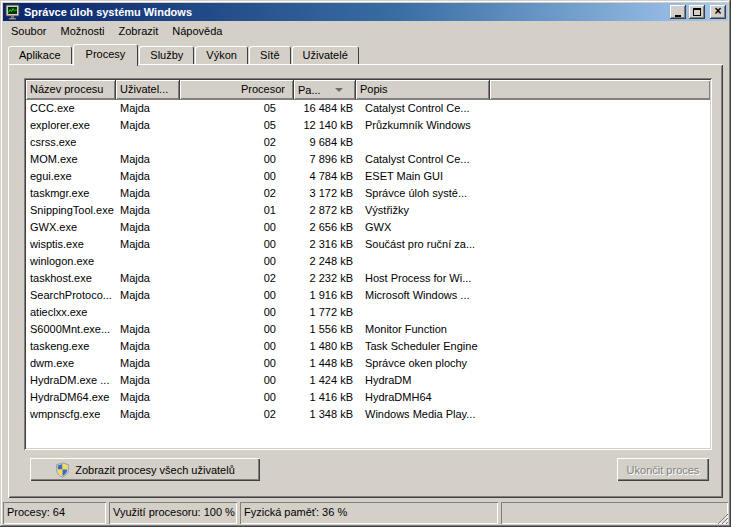 The image size is (731, 527). Describe the element at coordinates (368, 312) in the screenshot. I see `process-row: atieclxx.exe 00 1 772 kB` at that location.